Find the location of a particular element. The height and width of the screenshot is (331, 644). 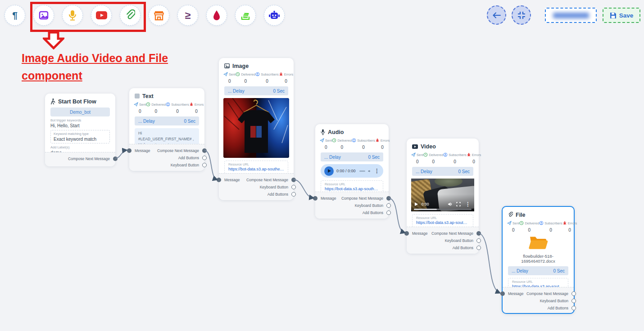

node-header: Text is located at coordinates (167, 94).